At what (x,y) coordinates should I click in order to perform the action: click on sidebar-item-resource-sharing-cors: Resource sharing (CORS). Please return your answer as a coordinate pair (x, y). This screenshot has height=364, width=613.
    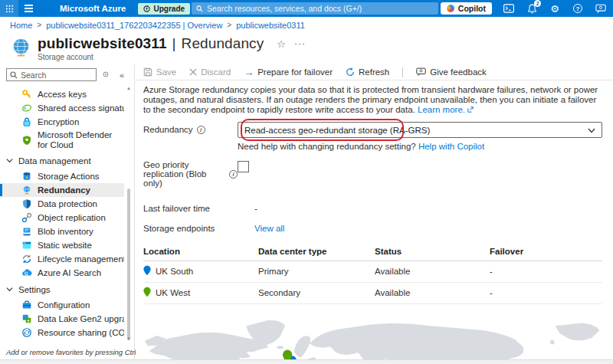
    Looking at the image, I should click on (62, 333).